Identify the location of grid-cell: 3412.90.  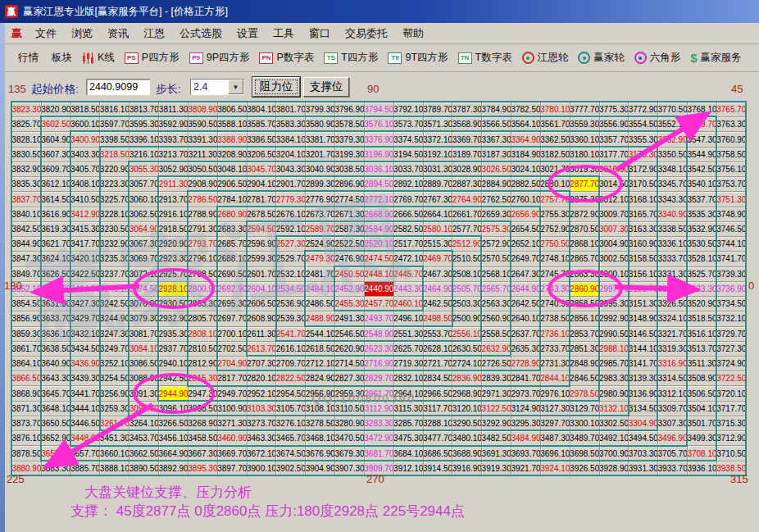
(86, 215).